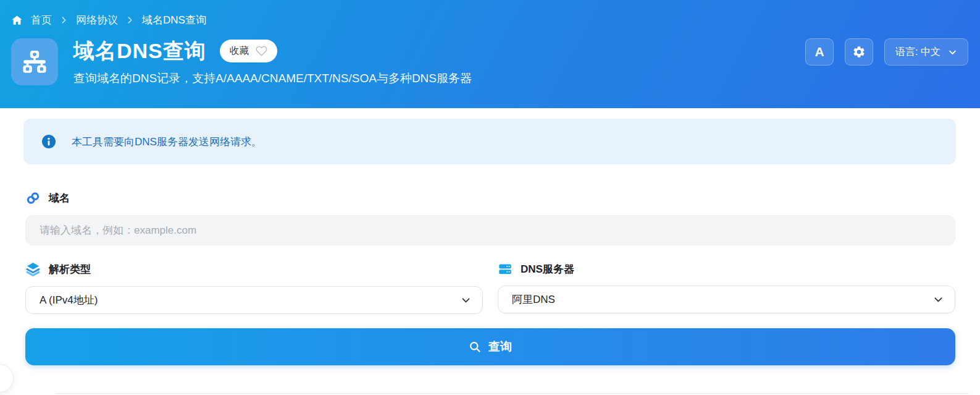  I want to click on dns-server-label: DNS服务器, so click(726, 269).